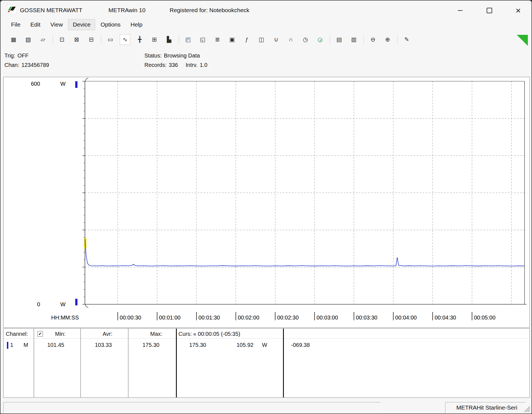 This screenshot has width=532, height=414. I want to click on x-tick-label: 00:03:00, so click(327, 318).